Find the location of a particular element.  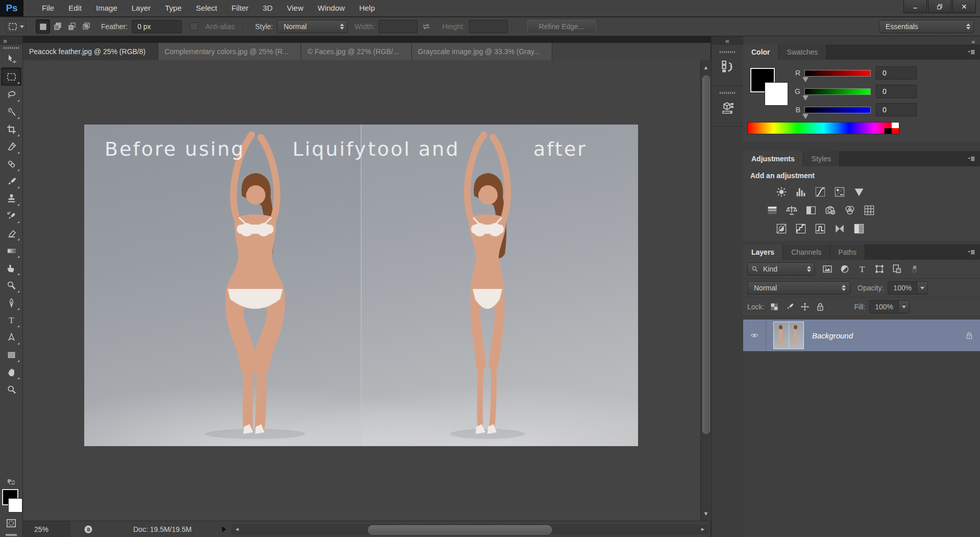

toolbar-gripper is located at coordinates (11, 48).